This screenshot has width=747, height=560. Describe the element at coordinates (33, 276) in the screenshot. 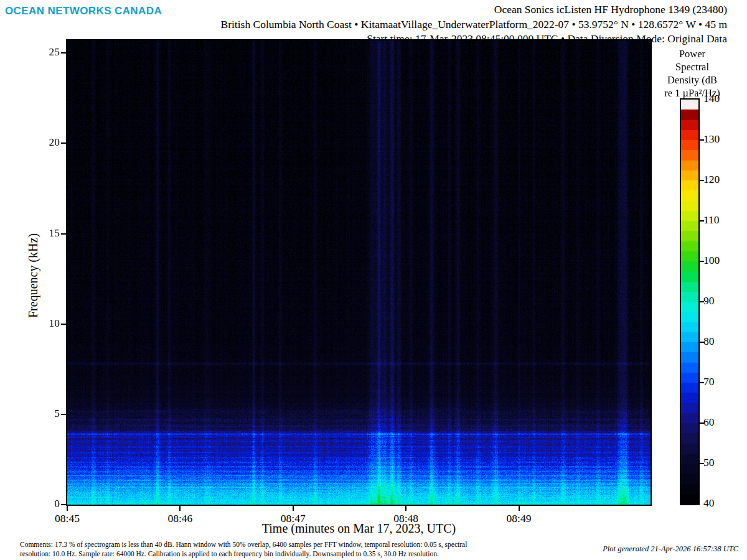

I see `y-axis-label: Frequency (kHz)` at that location.